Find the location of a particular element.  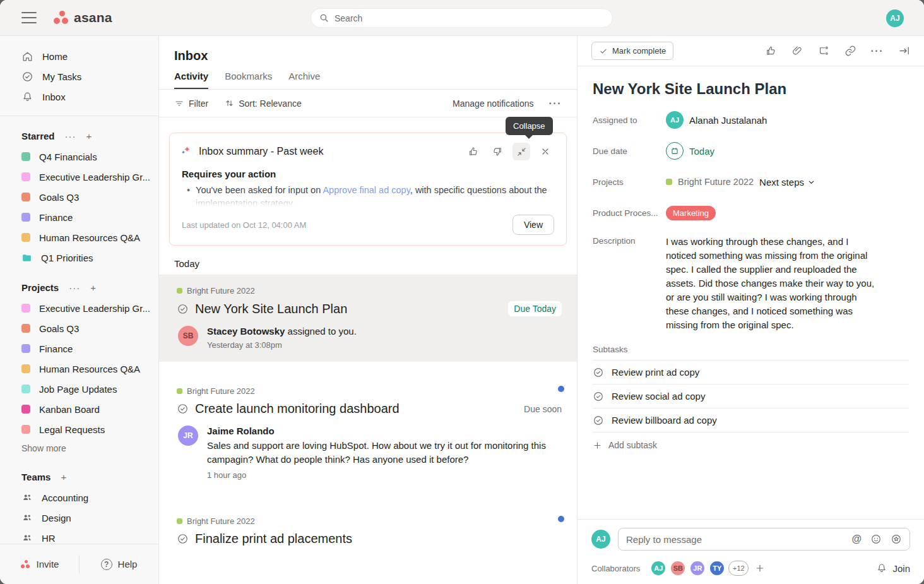

show-more-link: Show more is located at coordinates (80, 448).